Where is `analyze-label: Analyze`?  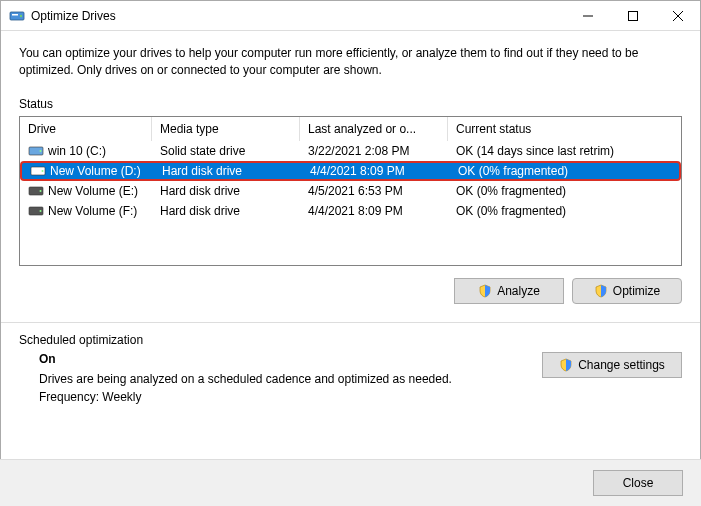
analyze-label: Analyze is located at coordinates (518, 291).